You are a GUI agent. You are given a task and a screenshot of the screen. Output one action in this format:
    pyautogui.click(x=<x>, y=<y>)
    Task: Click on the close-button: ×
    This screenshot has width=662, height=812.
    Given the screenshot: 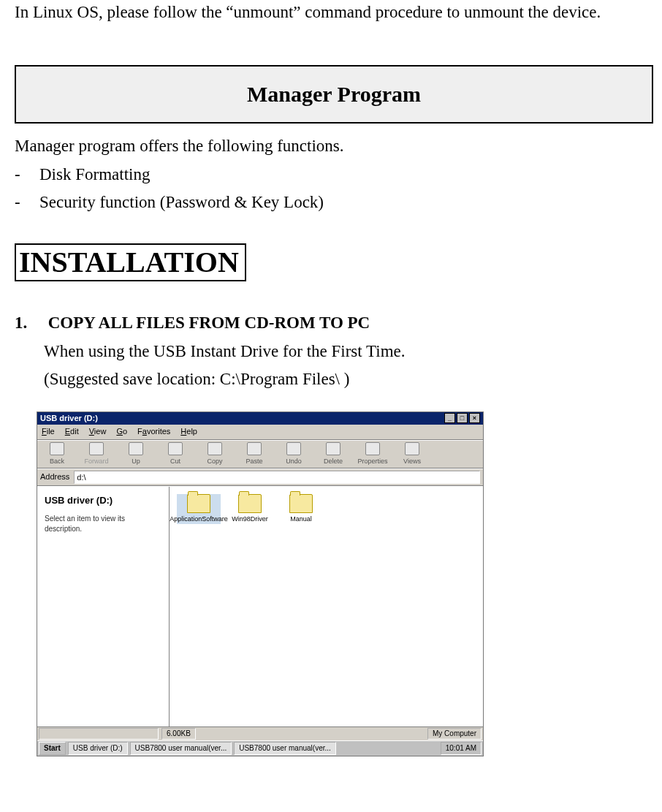 What is the action you would take?
    pyautogui.click(x=475, y=418)
    